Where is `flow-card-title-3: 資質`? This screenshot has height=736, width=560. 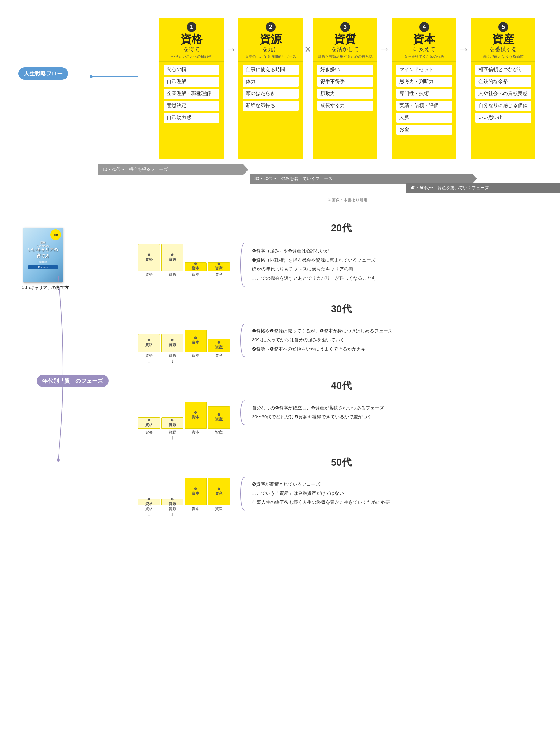
flow-card-title-3: 資質 is located at coordinates (345, 39).